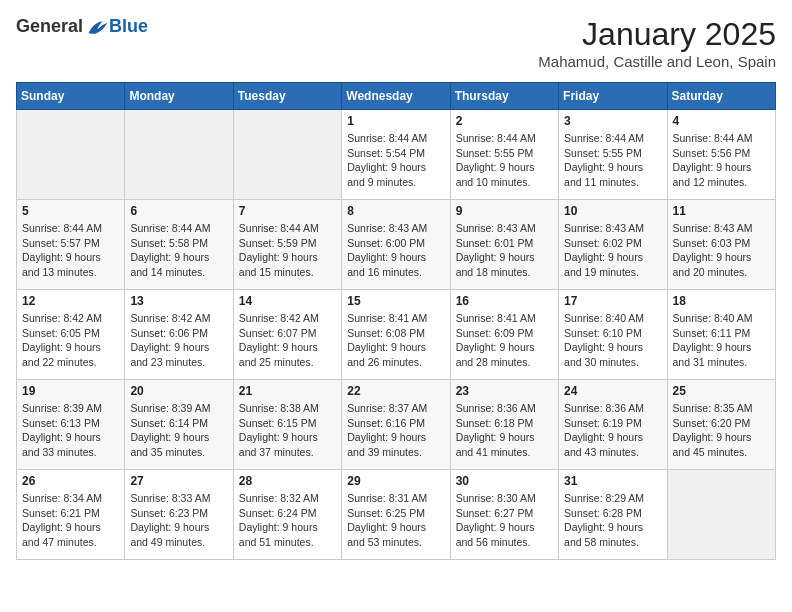 The image size is (792, 612). I want to click on day-info: Sunrise: 8:29 AMSunset: 6:28 PMDaylight:…, so click(612, 520).